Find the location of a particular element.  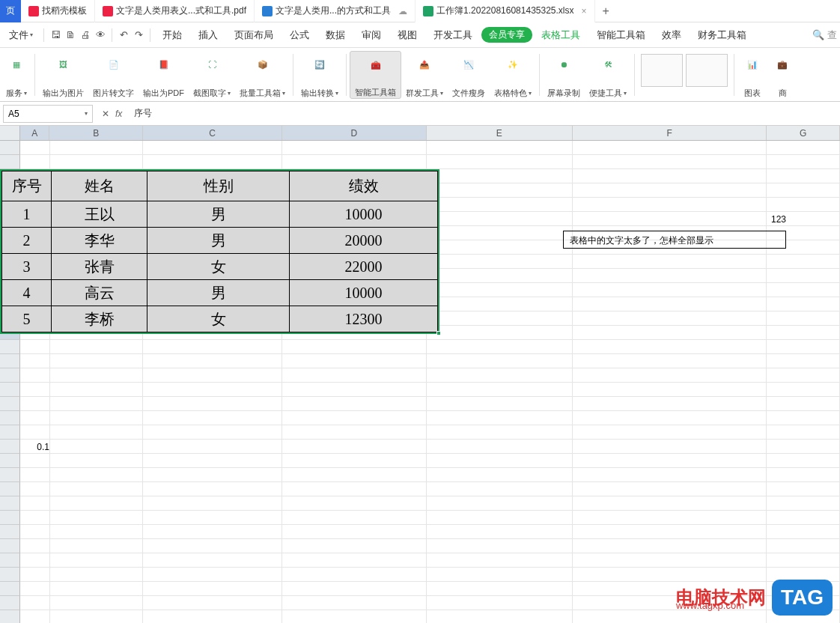

ribbon-convert: 🔄输出转换▾ is located at coordinates (320, 75).